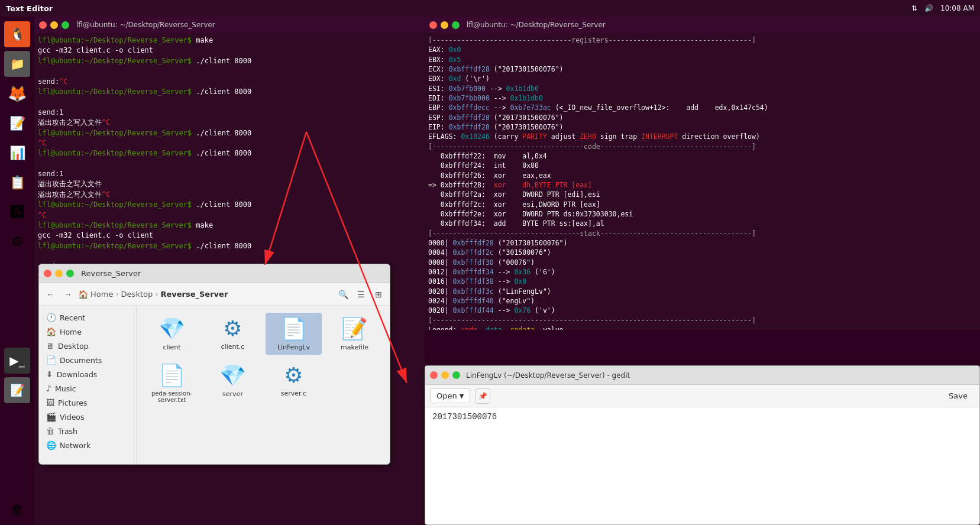 The height and width of the screenshot is (525, 980). What do you see at coordinates (703, 375) in the screenshot?
I see `gedit-titlebar: LinFengLv (~/Desktop/Reverse_Server) - g…` at bounding box center [703, 375].